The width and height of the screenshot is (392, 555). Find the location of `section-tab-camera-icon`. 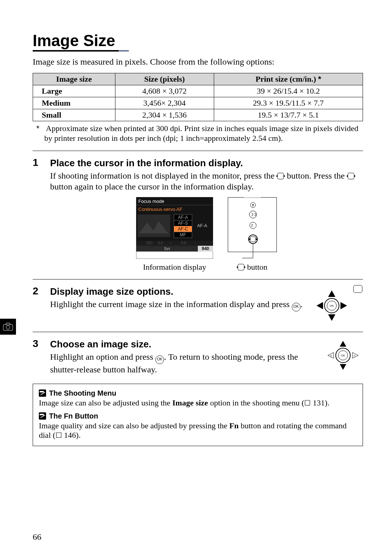

section-tab-camera-icon is located at coordinates (8, 327).